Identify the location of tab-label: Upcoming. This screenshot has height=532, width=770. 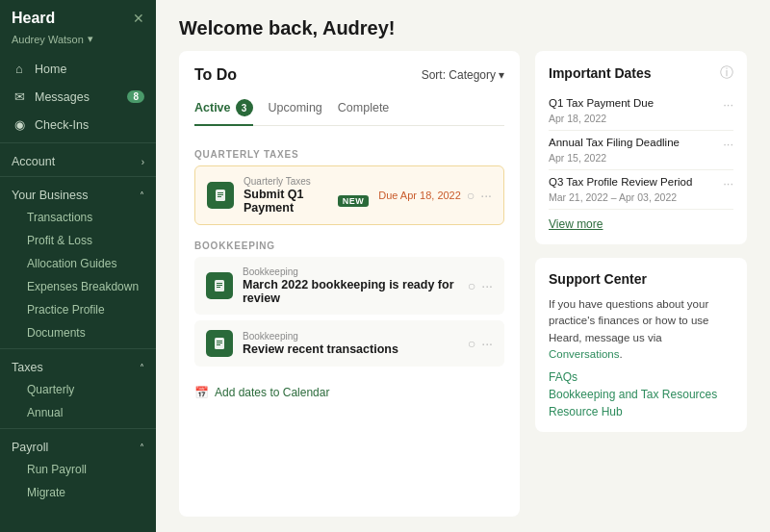
(295, 108).